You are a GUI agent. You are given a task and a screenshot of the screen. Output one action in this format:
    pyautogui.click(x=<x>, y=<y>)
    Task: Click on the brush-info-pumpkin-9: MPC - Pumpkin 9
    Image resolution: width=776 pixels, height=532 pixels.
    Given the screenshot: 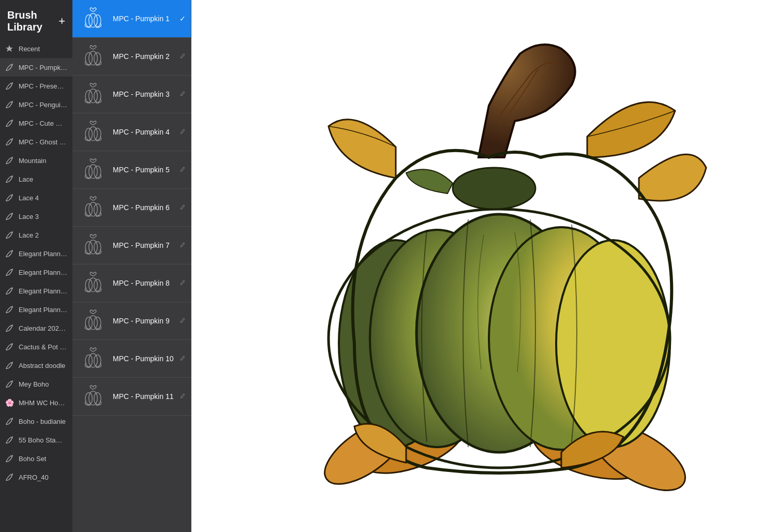 What is the action you would take?
    pyautogui.click(x=149, y=321)
    